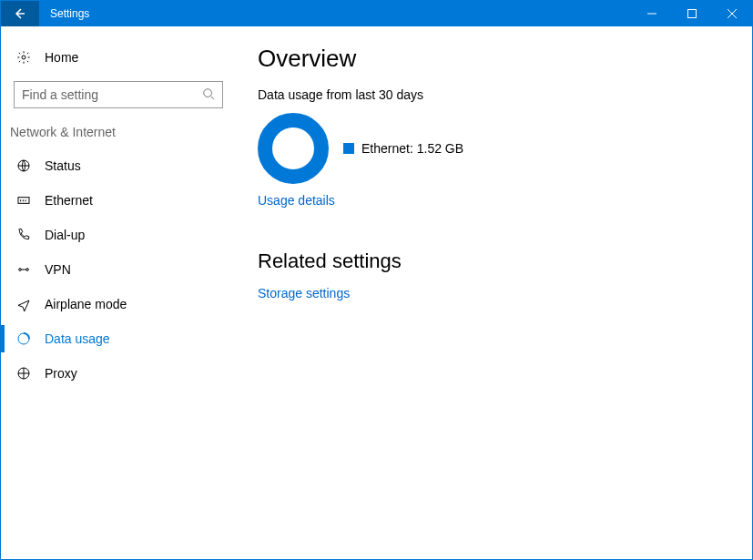 The width and height of the screenshot is (753, 560). What do you see at coordinates (494, 261) in the screenshot?
I see `related-settings-heading: Related settings` at bounding box center [494, 261].